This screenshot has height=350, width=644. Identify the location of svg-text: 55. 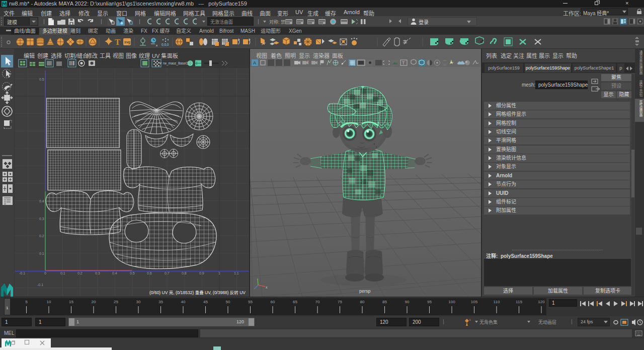
(251, 302).